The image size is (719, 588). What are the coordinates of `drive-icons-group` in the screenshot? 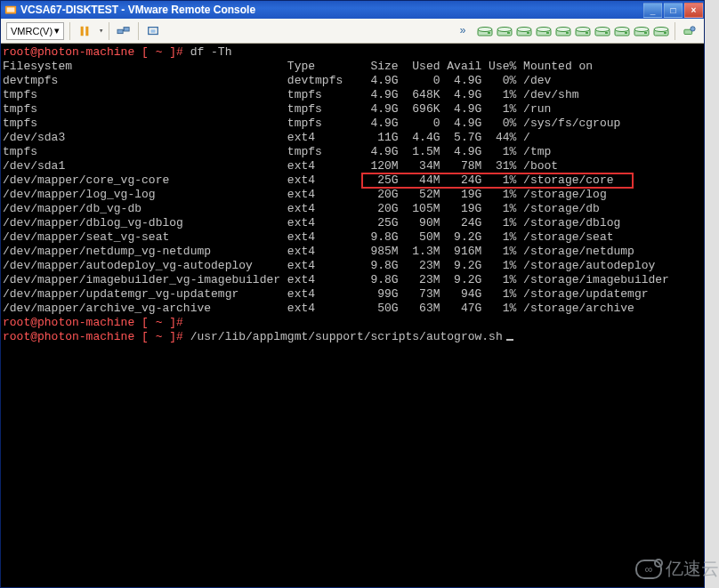 It's located at (573, 31).